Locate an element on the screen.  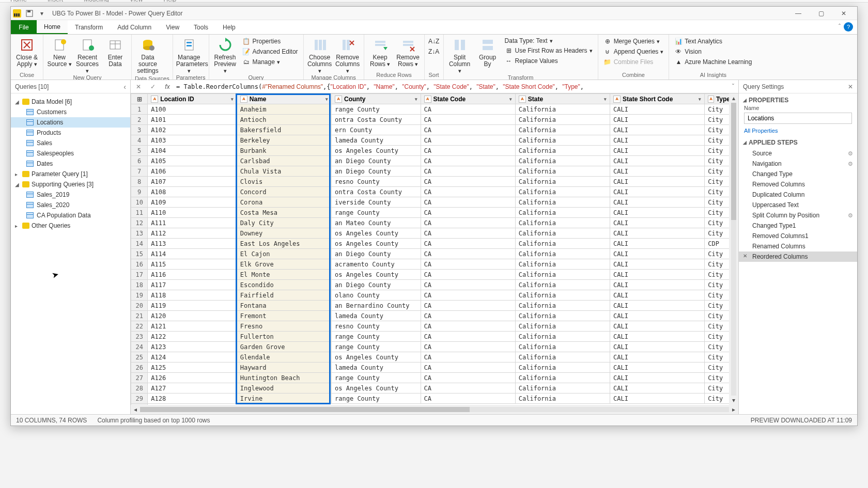
table-cell: olano County is located at coordinates (376, 295).